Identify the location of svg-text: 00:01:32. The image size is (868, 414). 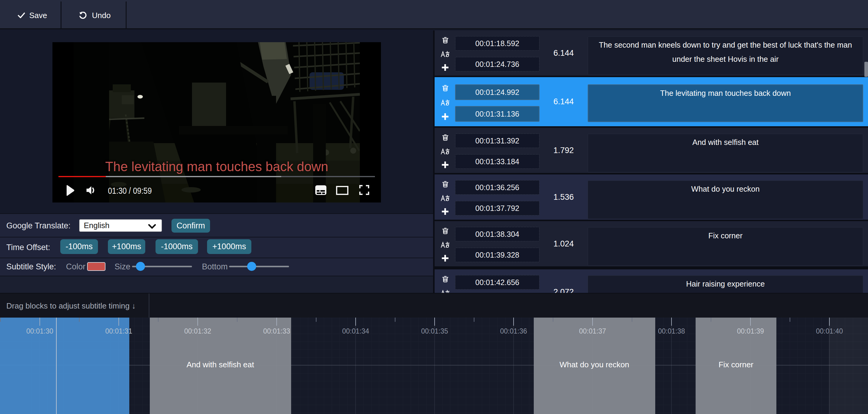
(198, 331).